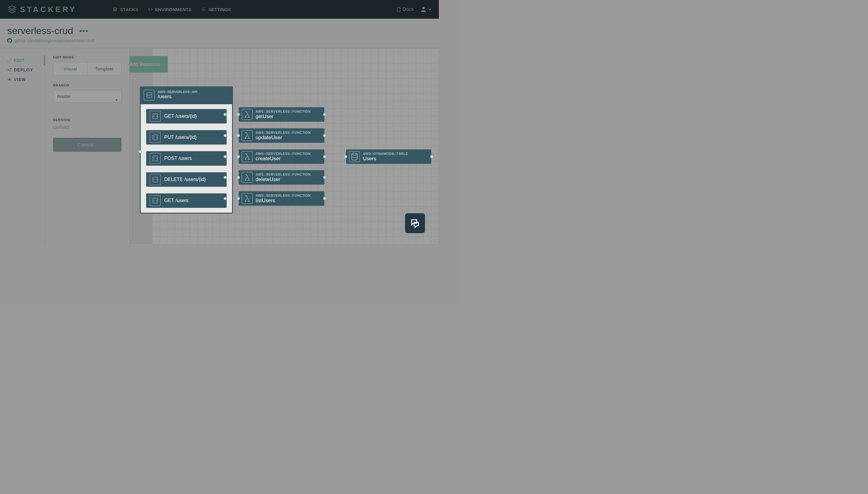 The image size is (868, 494). Describe the element at coordinates (187, 201) in the screenshot. I see `route-get-users: GET /users` at that location.